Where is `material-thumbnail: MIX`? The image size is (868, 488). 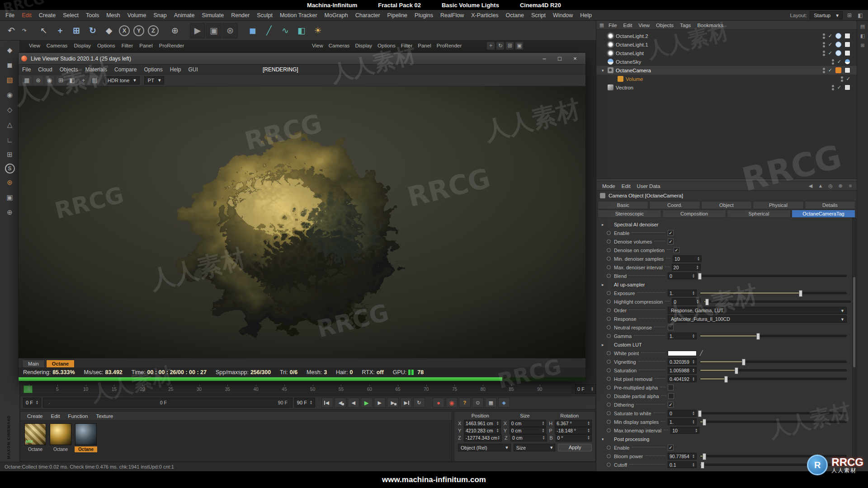 material-thumbnail: MIX is located at coordinates (35, 434).